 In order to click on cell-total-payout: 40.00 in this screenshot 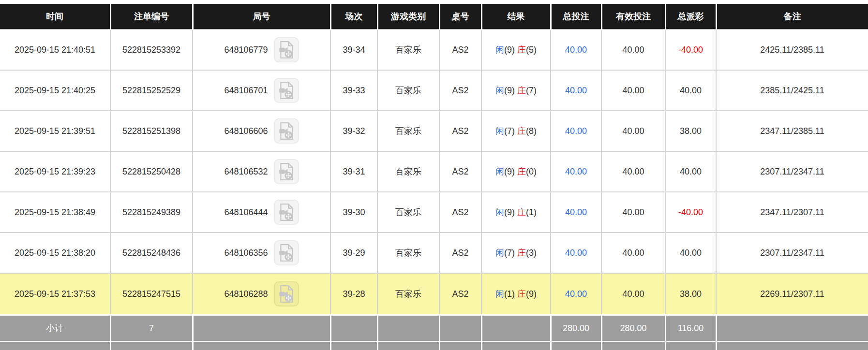, I will do `click(691, 253)`.